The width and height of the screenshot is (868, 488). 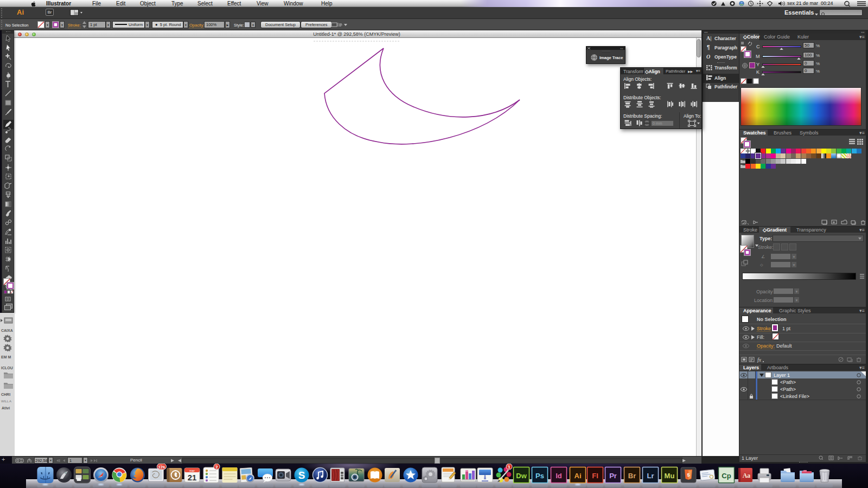 What do you see at coordinates (559, 476) in the screenshot?
I see `svg-text: Id` at bounding box center [559, 476].